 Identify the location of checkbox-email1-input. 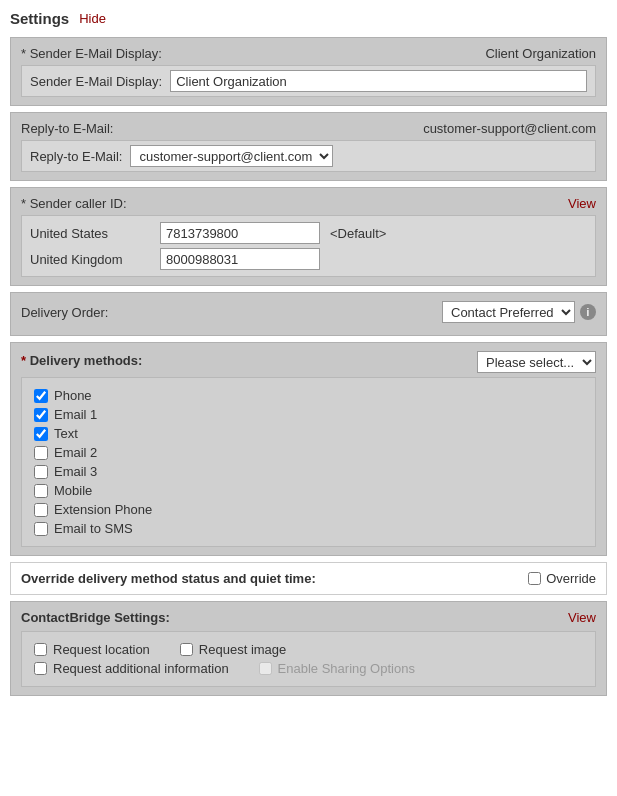
(41, 415).